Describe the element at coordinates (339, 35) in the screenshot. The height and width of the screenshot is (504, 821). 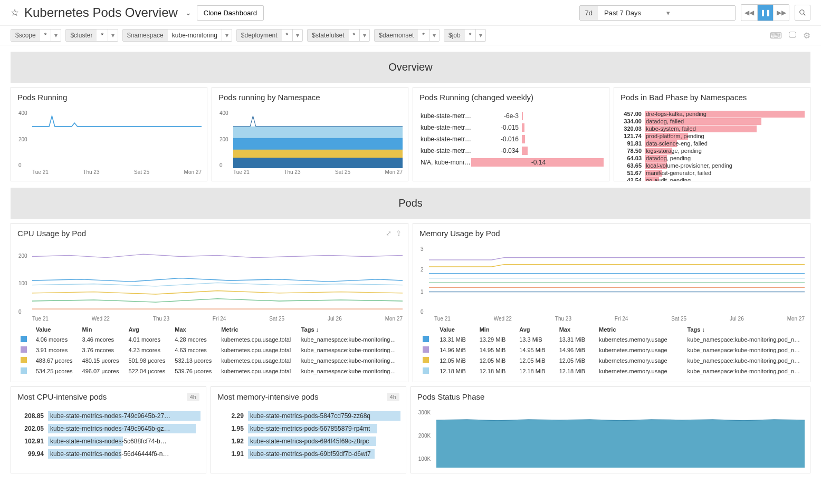
I see `filter-pill: $statefulset*▾` at that location.